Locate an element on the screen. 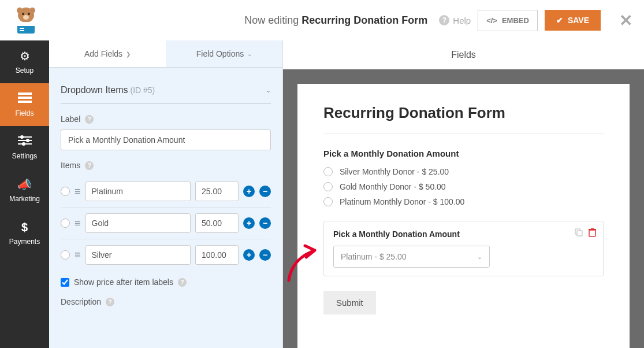 The image size is (644, 348). help-icon: ? is located at coordinates (444, 20).